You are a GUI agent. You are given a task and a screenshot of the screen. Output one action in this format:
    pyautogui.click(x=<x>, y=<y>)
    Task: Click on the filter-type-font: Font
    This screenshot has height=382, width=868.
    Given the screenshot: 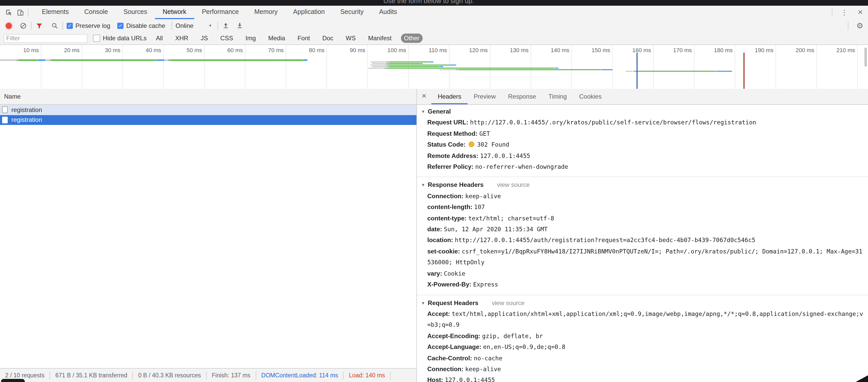 What is the action you would take?
    pyautogui.click(x=304, y=38)
    